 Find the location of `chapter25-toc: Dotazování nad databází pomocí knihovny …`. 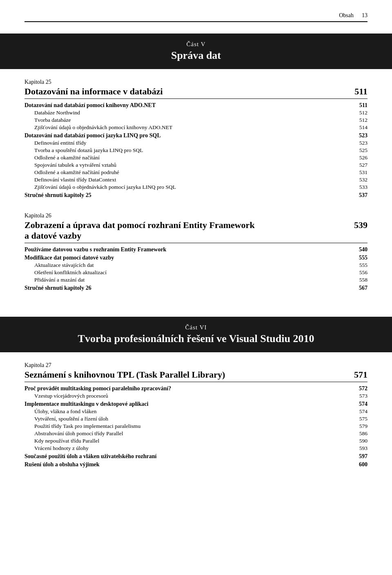

chapter25-toc: Dotazování nad databází pomocí knihovny … is located at coordinates (196, 150).